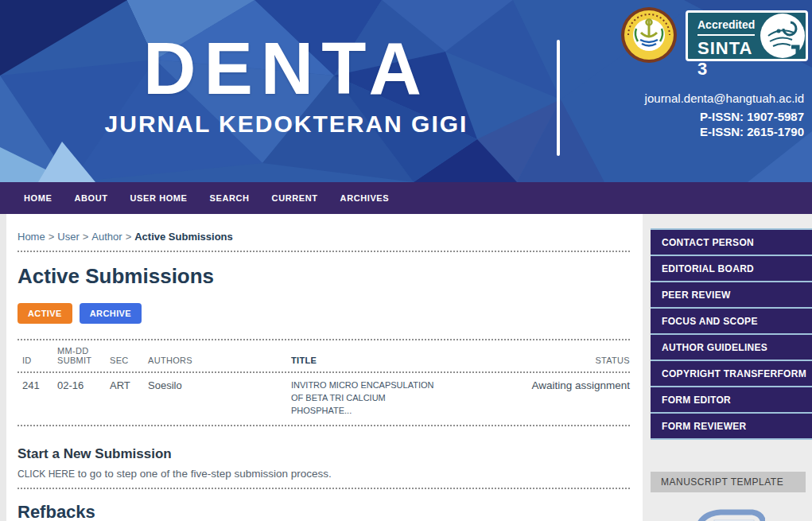 The image size is (812, 521). What do you see at coordinates (295, 198) in the screenshot?
I see `nav-item-current: CURRENT` at bounding box center [295, 198].